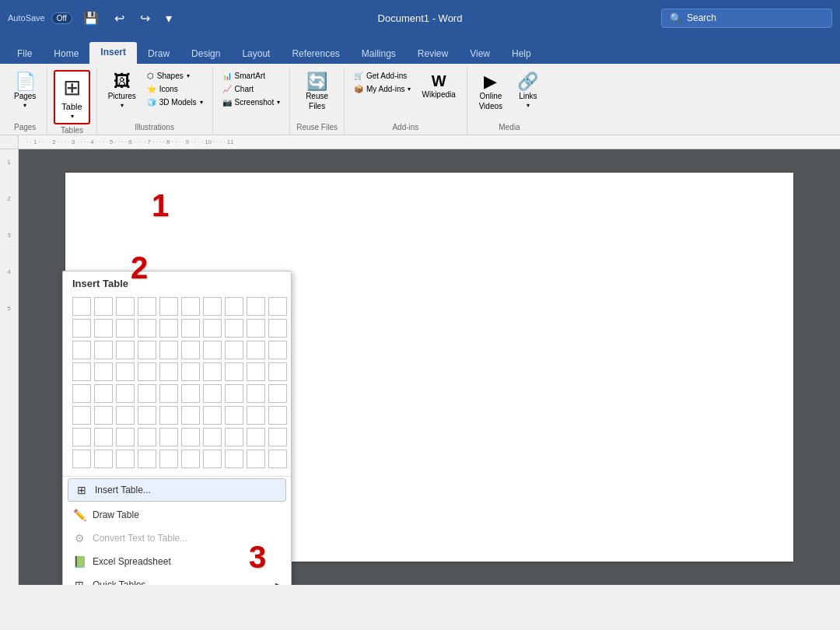  Describe the element at coordinates (252, 76) in the screenshot. I see `smartart-button: 📊 SmartArt` at that location.